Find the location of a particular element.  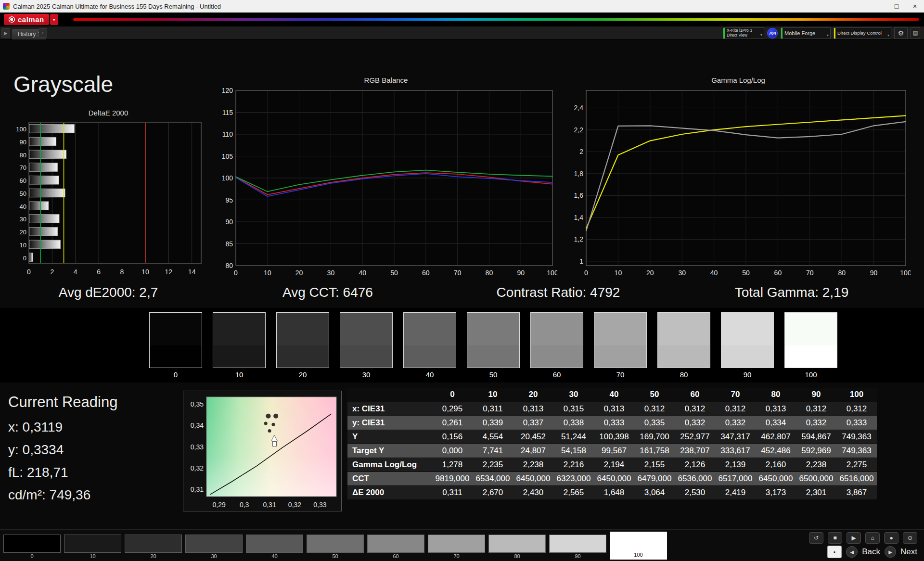

titlebar: Calman 2025 Calman Ultimate for Business… is located at coordinates (462, 6).